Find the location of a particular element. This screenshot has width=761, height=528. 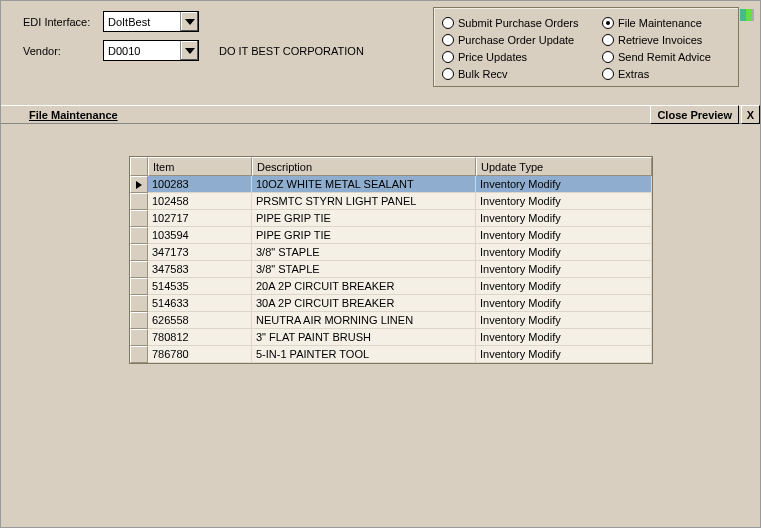

table-row: 10028310OZ WHITE METAL SEALANTInventory … is located at coordinates (391, 184).